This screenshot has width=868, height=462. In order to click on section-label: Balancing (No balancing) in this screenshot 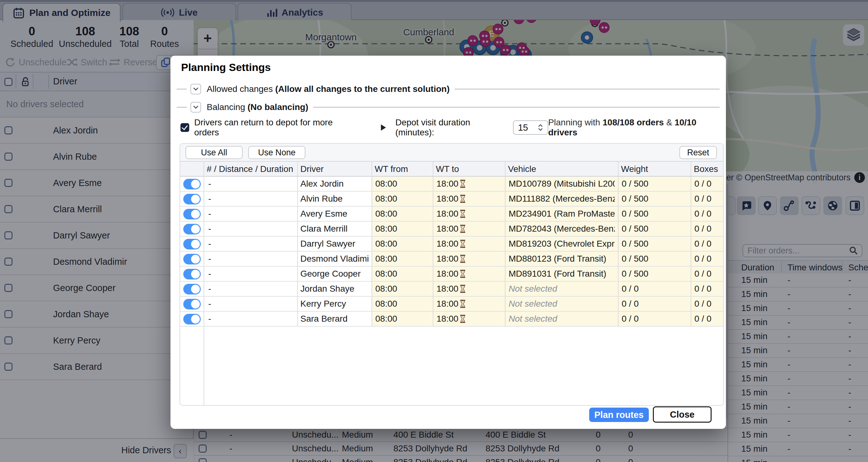, I will do `click(257, 107)`.